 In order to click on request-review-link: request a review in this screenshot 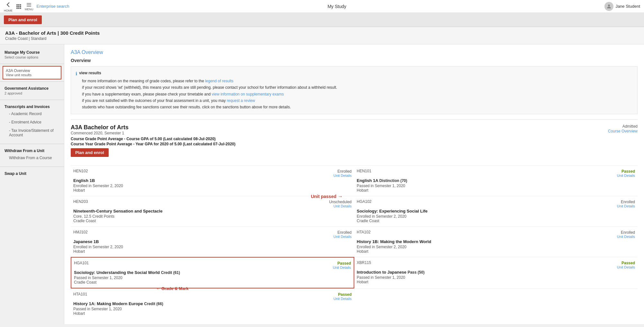, I will do `click(241, 101)`.